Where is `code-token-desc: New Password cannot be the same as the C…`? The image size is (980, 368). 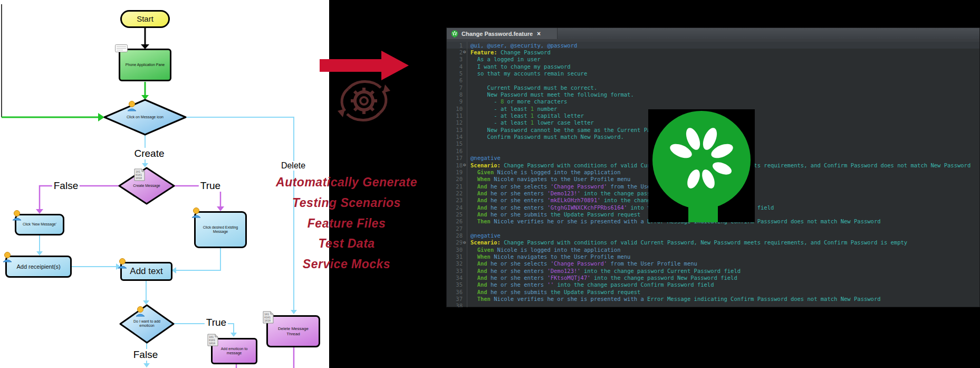
code-token-desc: New Password cannot be the same as the C… is located at coordinates (572, 130).